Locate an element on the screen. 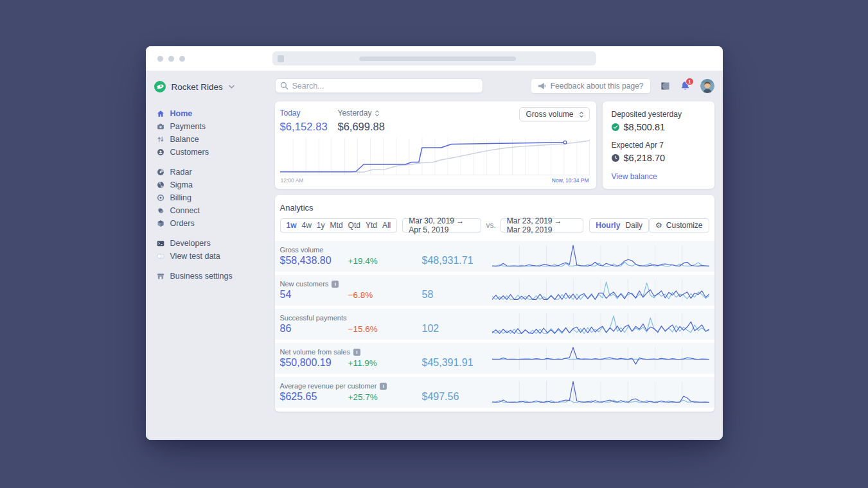 The image size is (868, 488). search-icon is located at coordinates (284, 86).